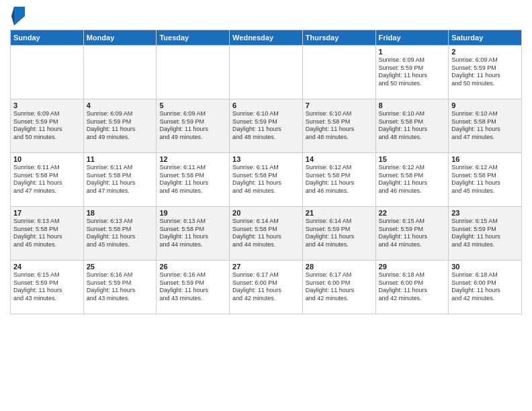 Image resolution: width=532 pixels, height=411 pixels. Describe the element at coordinates (485, 126) in the screenshot. I see `calendar-cell: 9Sunrise: 6:10 AM Sunset: 5:58 PM Daylig…` at that location.